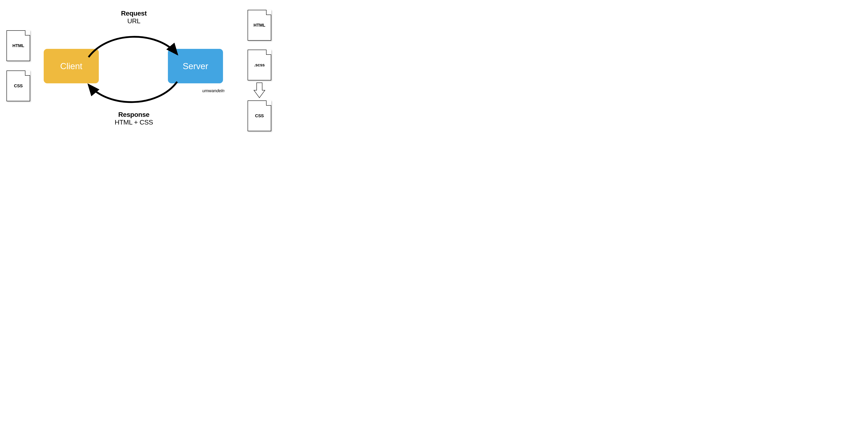  What do you see at coordinates (259, 116) in the screenshot?
I see `server-file-css: CSS` at bounding box center [259, 116].